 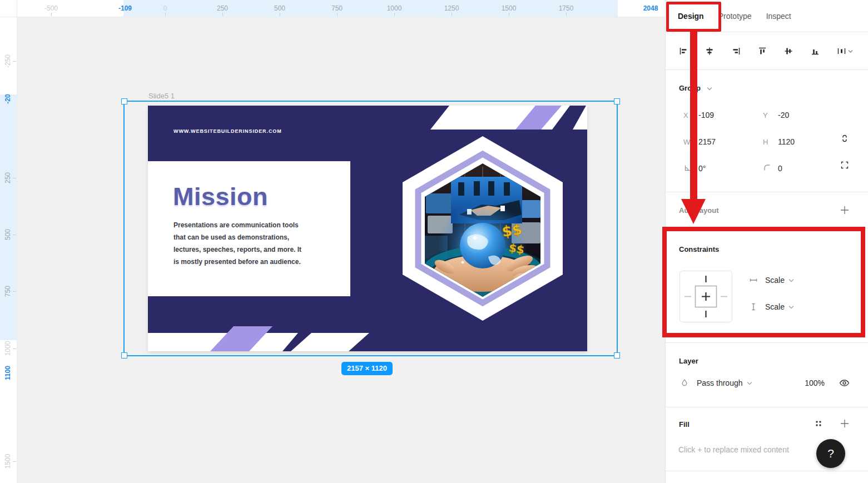 I want to click on align-horizontal-centers-icon, so click(x=710, y=51).